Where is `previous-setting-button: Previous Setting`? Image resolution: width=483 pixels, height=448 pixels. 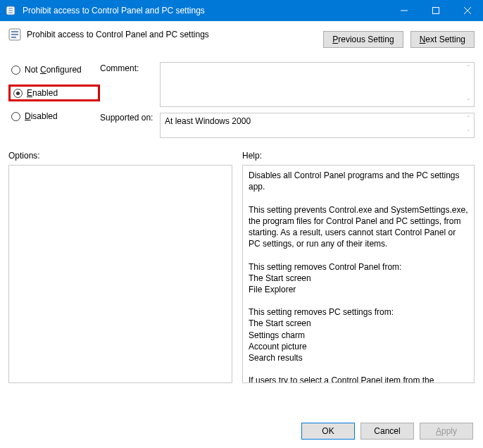
previous-setting-button: Previous Setting is located at coordinates (363, 39).